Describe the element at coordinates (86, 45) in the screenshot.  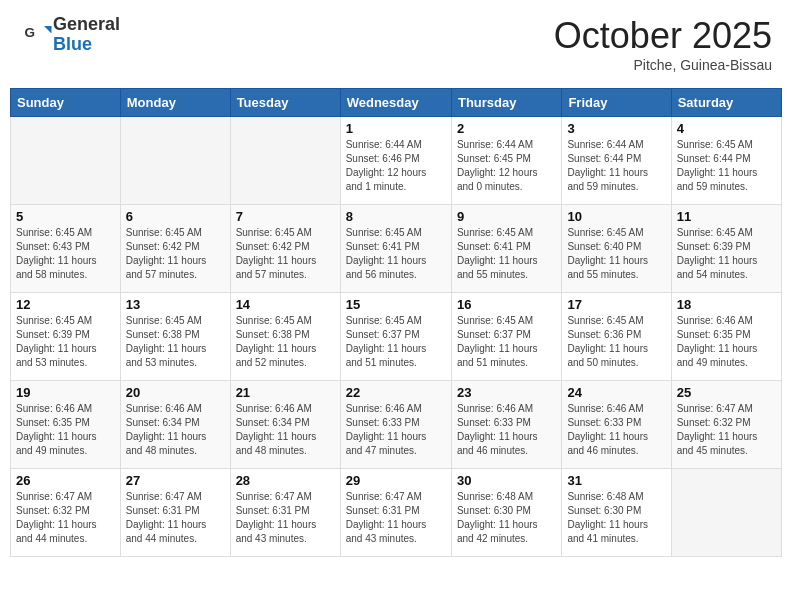
I see `logo-blue-text: Blue` at that location.